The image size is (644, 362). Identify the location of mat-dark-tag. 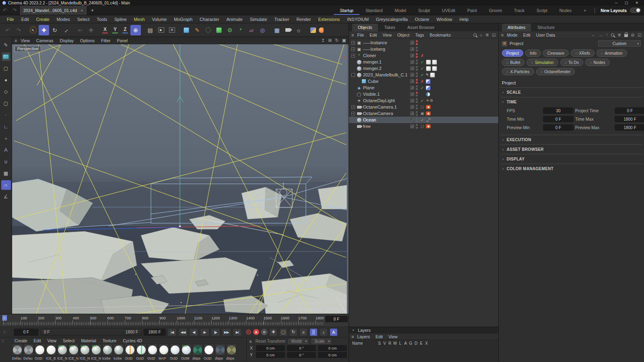
(428, 120).